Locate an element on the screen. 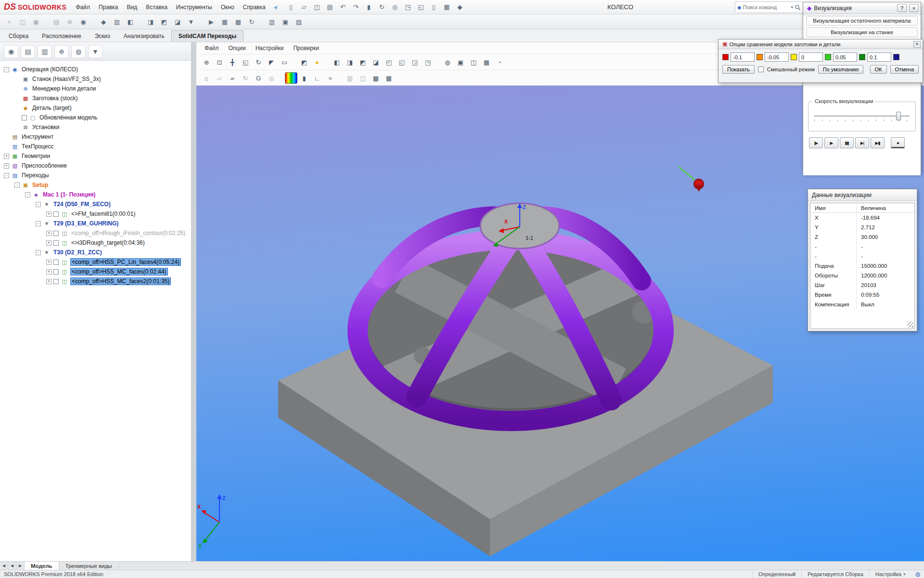  view-back-icon: ◨ is located at coordinates (350, 62).